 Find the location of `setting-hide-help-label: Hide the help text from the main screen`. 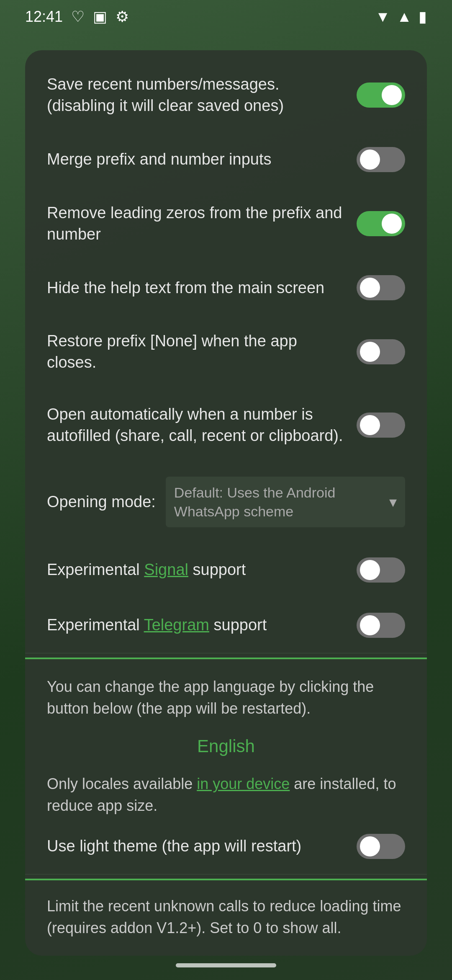

setting-hide-help-label: Hide the help text from the main screen is located at coordinates (202, 288).